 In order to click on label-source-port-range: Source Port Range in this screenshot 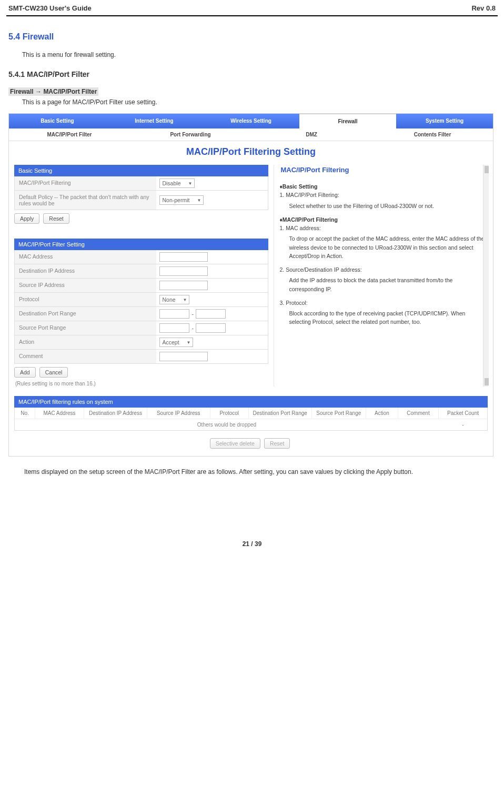, I will do `click(85, 328)`.